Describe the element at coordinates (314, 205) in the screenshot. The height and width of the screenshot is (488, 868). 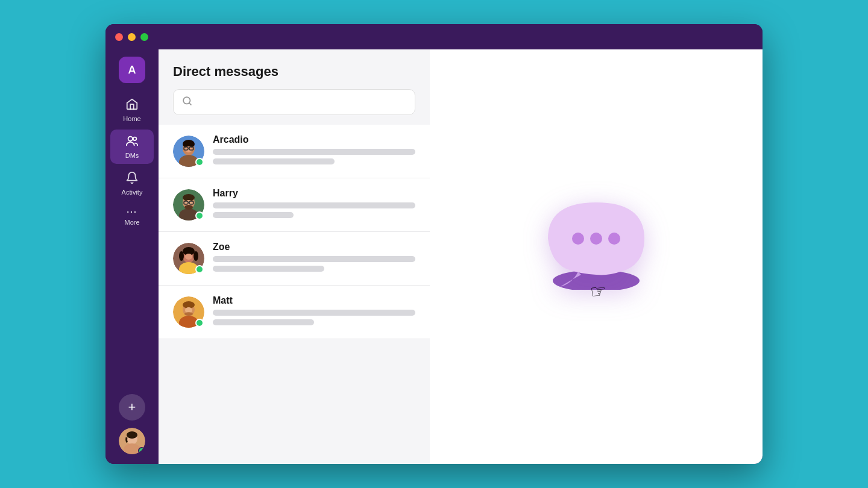
I see `harry-info: Harry` at that location.